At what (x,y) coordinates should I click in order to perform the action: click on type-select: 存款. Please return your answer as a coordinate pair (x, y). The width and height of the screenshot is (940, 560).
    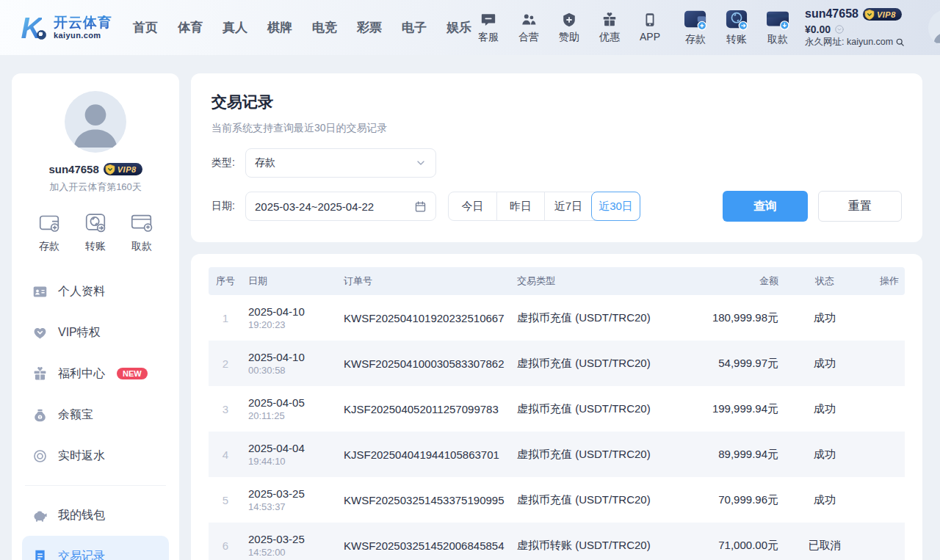
    Looking at the image, I should click on (341, 163).